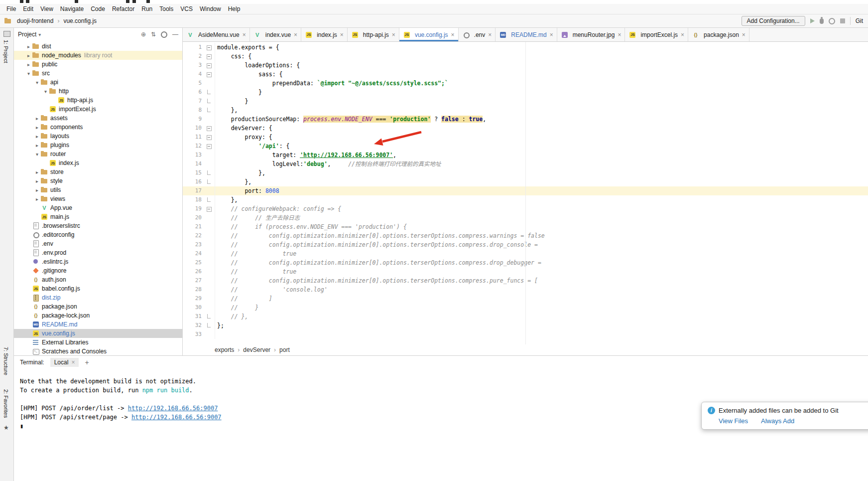 This screenshot has height=481, width=868. I want to click on tree-item: importExcel.js, so click(98, 109).